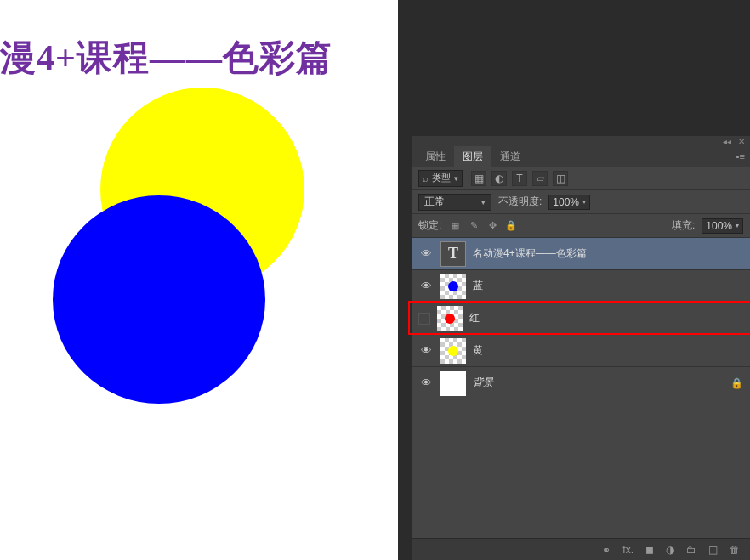  I want to click on tab-channels: 通道, so click(510, 156).